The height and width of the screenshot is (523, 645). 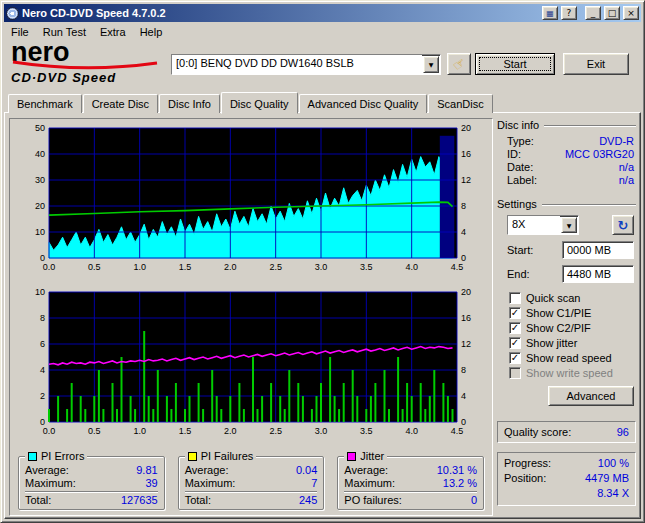 I want to click on refresh-button: ↻, so click(x=623, y=225).